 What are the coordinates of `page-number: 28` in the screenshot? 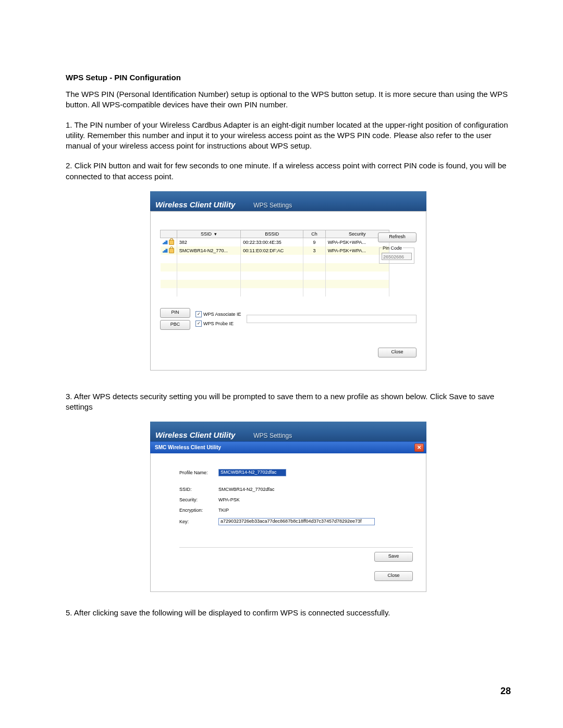 It's located at (506, 691).